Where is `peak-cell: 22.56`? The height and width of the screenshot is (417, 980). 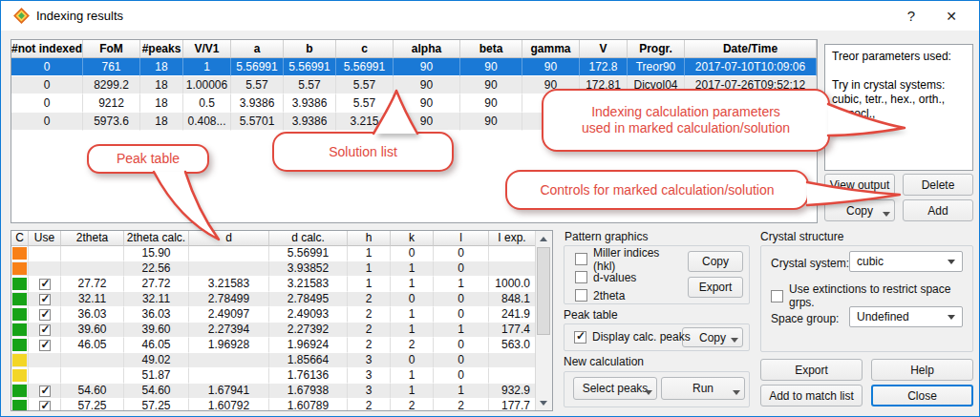 peak-cell: 22.56 is located at coordinates (157, 269).